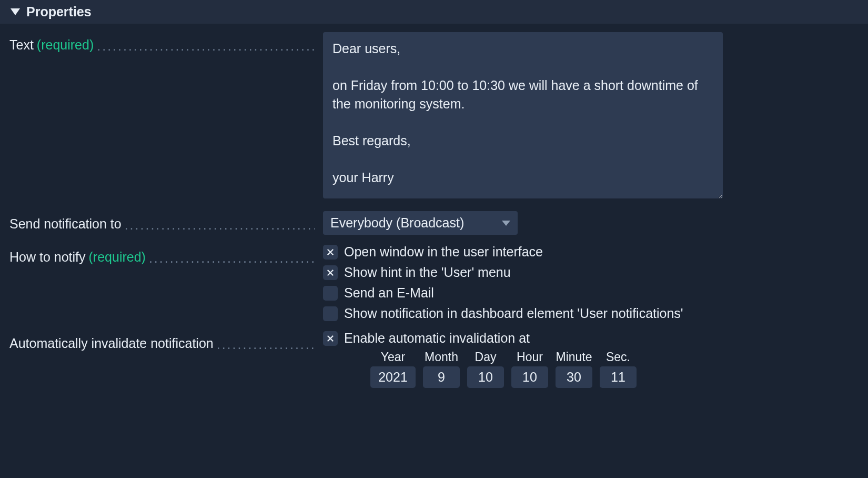  Describe the element at coordinates (486, 377) in the screenshot. I see `dt-input-day` at that location.